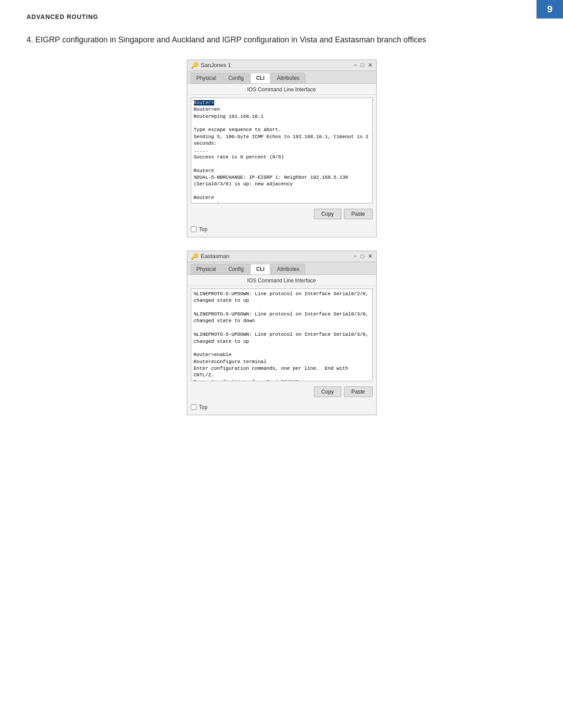 Image resolution: width=563 pixels, height=728 pixels. I want to click on window2-maximize-btn: □, so click(363, 256).